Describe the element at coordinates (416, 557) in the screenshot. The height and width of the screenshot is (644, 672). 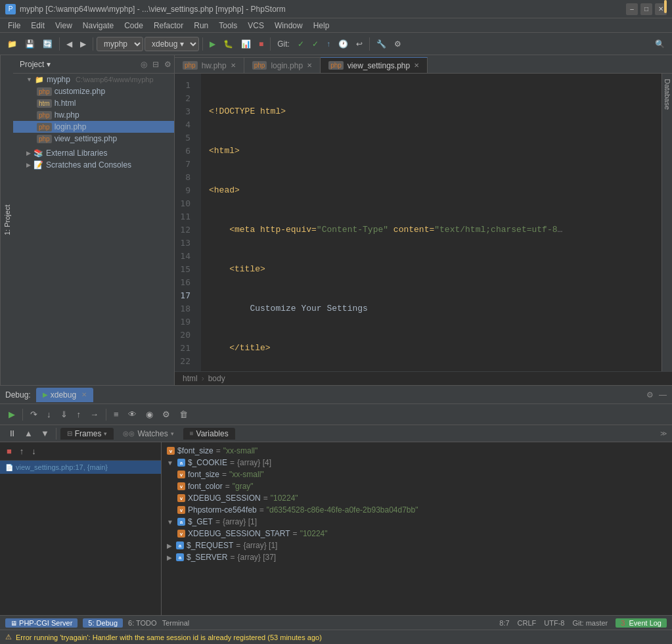
I see `var-server: ▶ a $_SERVER = {array} [37]` at that location.